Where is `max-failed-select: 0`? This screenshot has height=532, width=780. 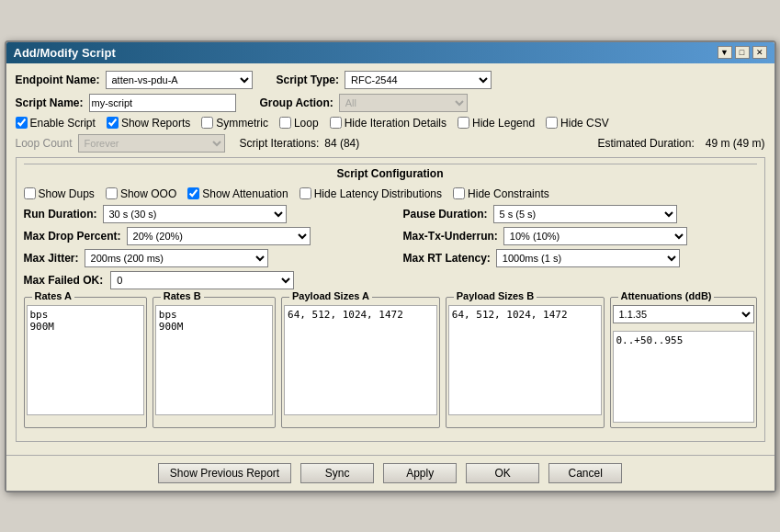 max-failed-select: 0 is located at coordinates (202, 280).